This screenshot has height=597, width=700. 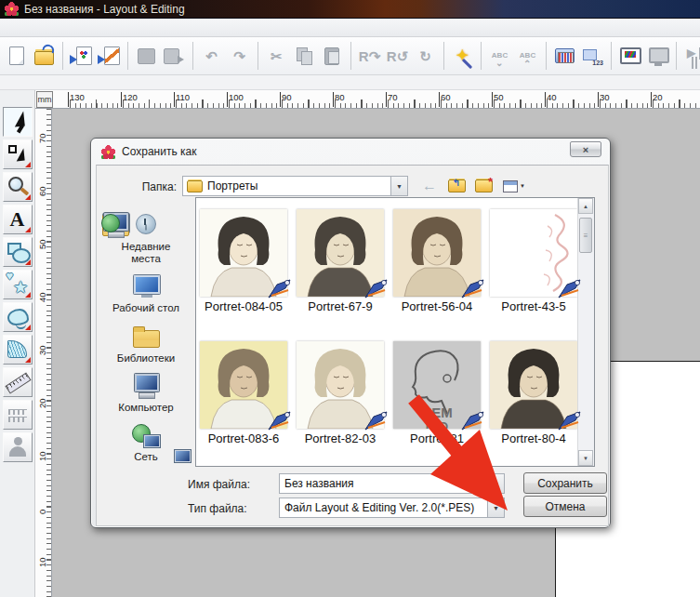 I want to click on measure-tool, so click(x=18, y=382).